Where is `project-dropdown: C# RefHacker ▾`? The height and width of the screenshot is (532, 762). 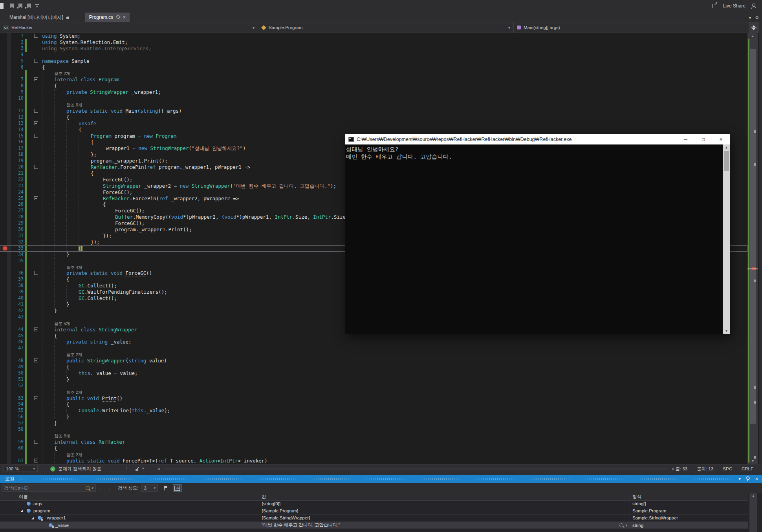
project-dropdown: C# RefHacker ▾ is located at coordinates (129, 27).